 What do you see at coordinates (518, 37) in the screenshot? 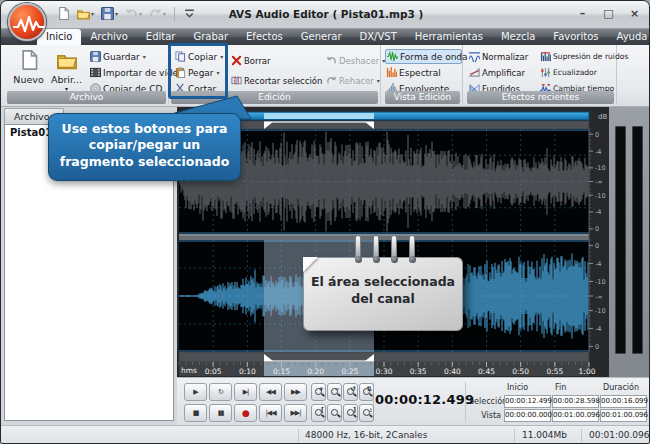
I see `tab-mezcla: Mezcla` at bounding box center [518, 37].